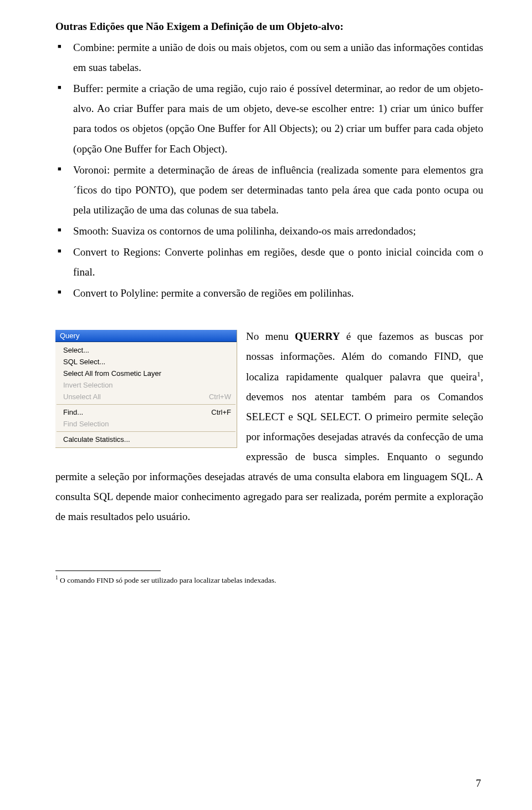  Describe the element at coordinates (76, 350) in the screenshot. I see `menu-item-label: Select...` at that location.